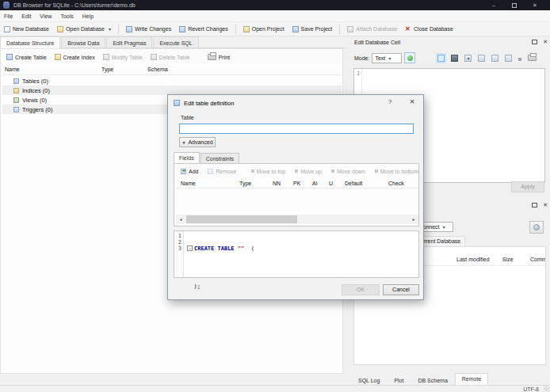 This screenshot has width=550, height=392. What do you see at coordinates (172, 81) in the screenshot?
I see `tree-item-tables: Tables (0)` at bounding box center [172, 81].